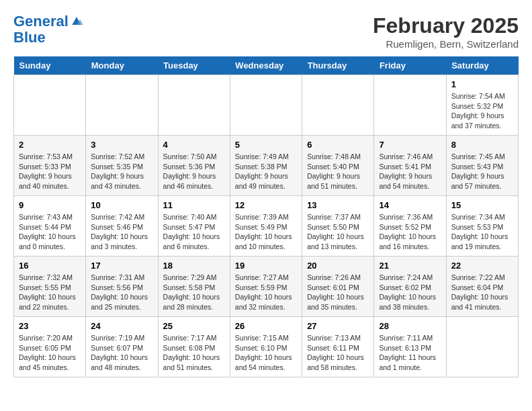 The height and width of the screenshot is (411, 532). What do you see at coordinates (446, 32) in the screenshot?
I see `title-block: February 2025 Ruemligen, Bern, Switzerla…` at bounding box center [446, 32].